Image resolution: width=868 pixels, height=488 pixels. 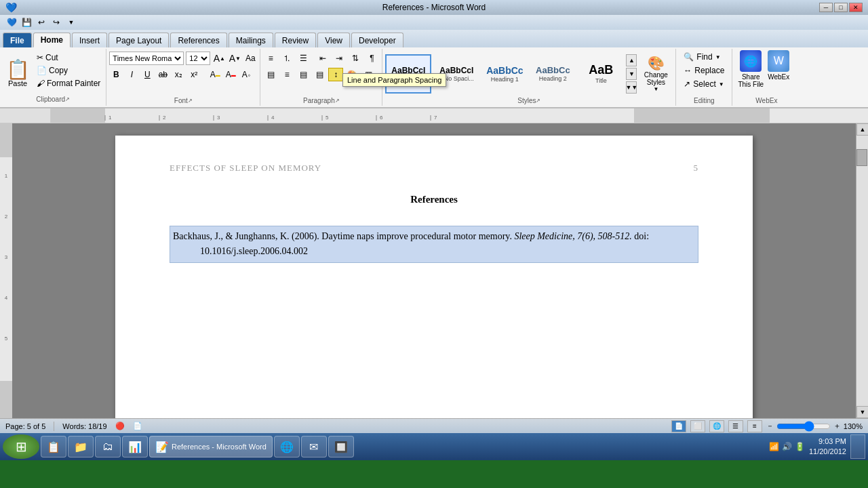 What do you see at coordinates (18, 40) in the screenshot?
I see `file-tab: File` at bounding box center [18, 40].